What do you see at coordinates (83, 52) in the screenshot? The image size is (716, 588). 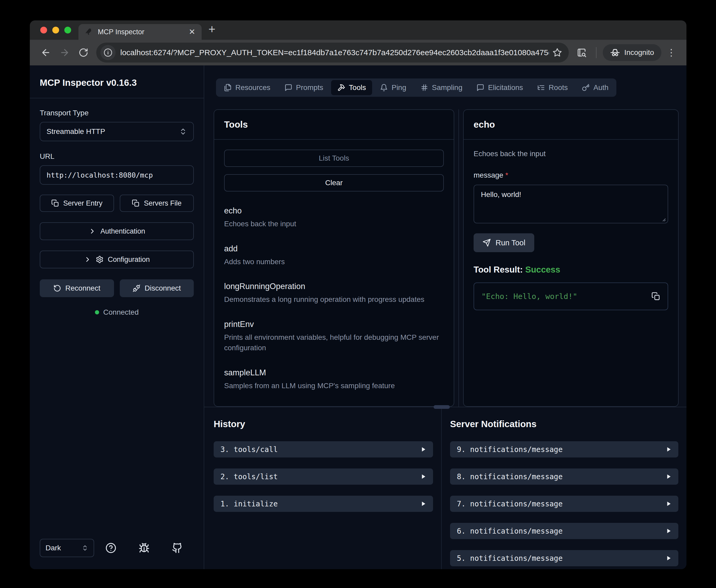 I see `reload-button` at bounding box center [83, 52].